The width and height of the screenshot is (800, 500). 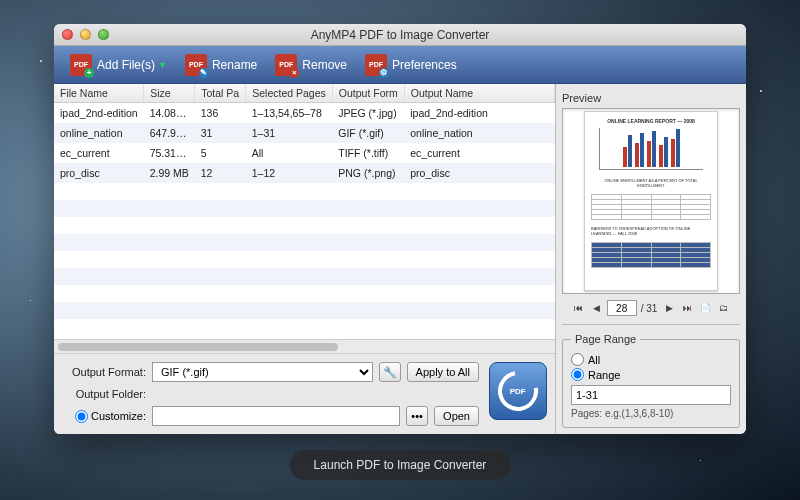 I want to click on output-panel: Output Format: GIF (*.gif) 🔧 Apply to Al…, so click(x=304, y=394).